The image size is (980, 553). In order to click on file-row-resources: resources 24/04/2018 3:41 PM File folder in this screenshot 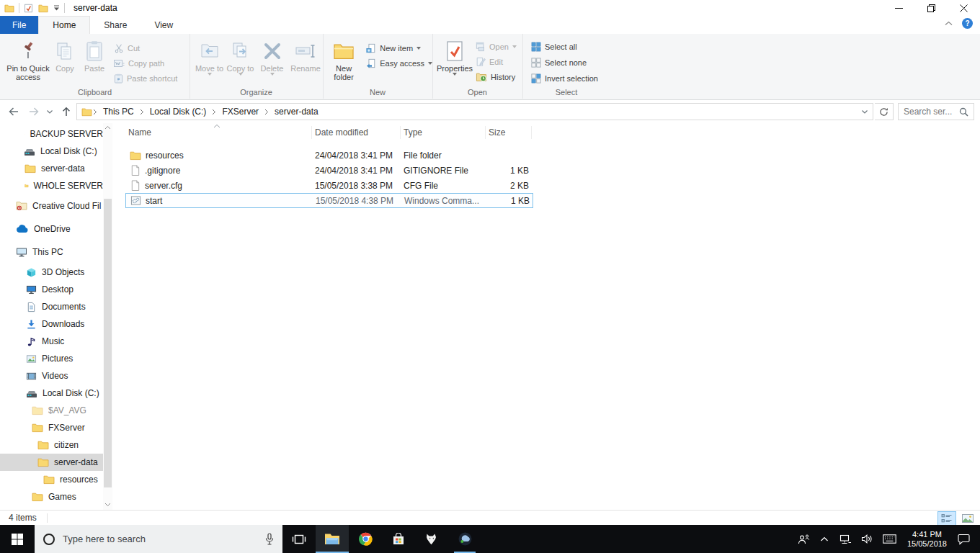, I will do `click(329, 156)`.